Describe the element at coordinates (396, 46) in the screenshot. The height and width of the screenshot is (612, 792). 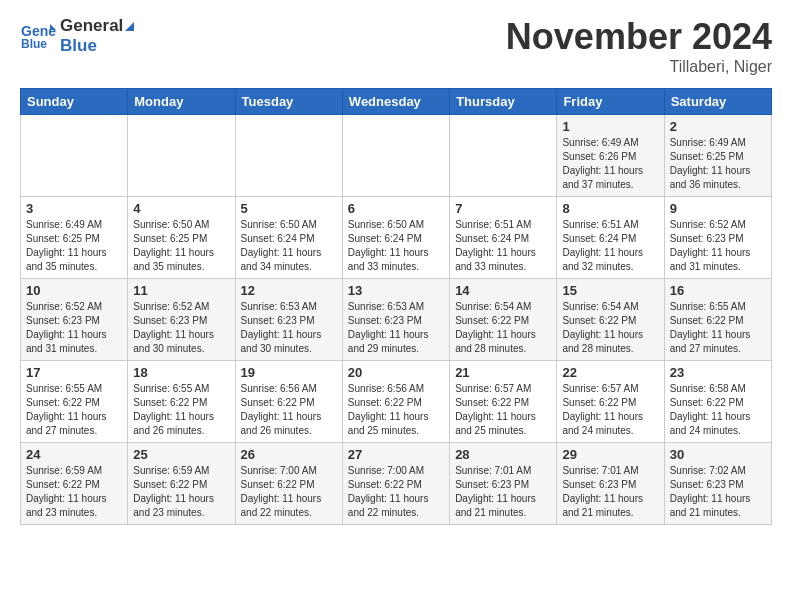
I see `header: General Blue General Blue November 2024 …` at that location.